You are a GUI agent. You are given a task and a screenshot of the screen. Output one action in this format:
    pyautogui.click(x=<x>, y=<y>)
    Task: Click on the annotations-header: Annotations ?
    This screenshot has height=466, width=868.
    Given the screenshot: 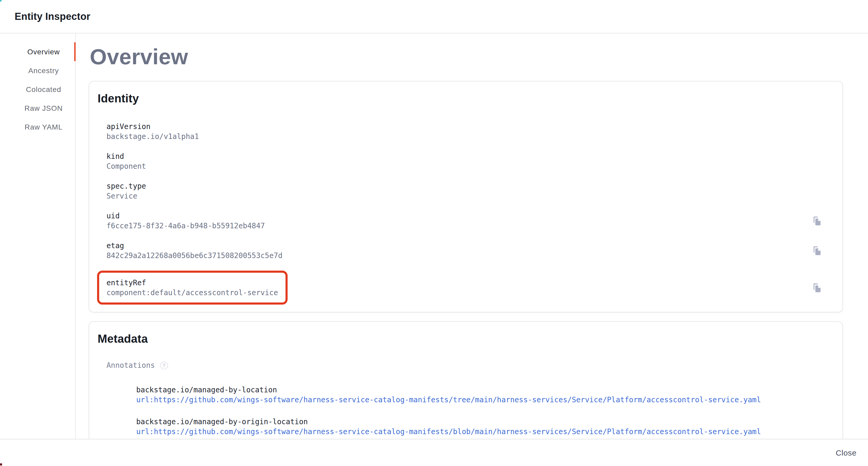 What is the action you would take?
    pyautogui.click(x=466, y=365)
    